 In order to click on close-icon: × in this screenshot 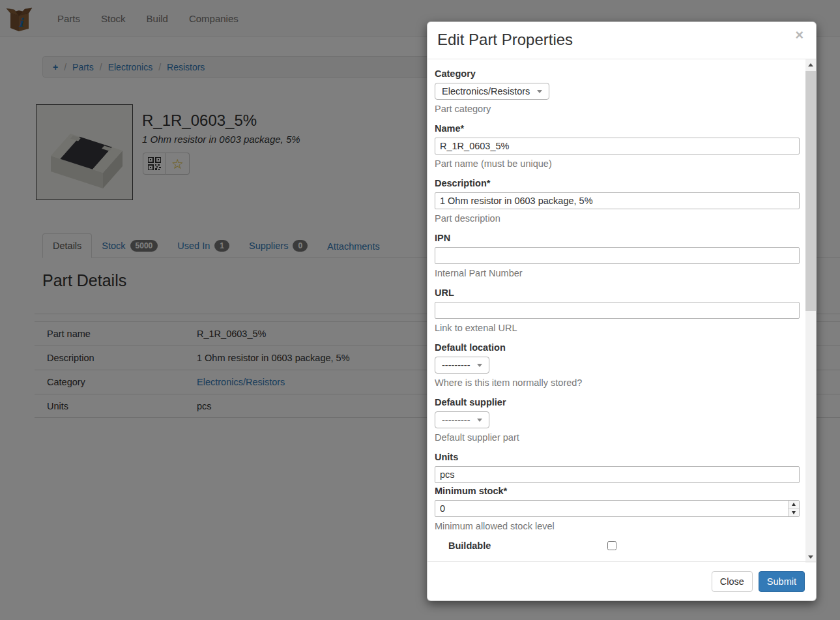, I will do `click(799, 35)`.